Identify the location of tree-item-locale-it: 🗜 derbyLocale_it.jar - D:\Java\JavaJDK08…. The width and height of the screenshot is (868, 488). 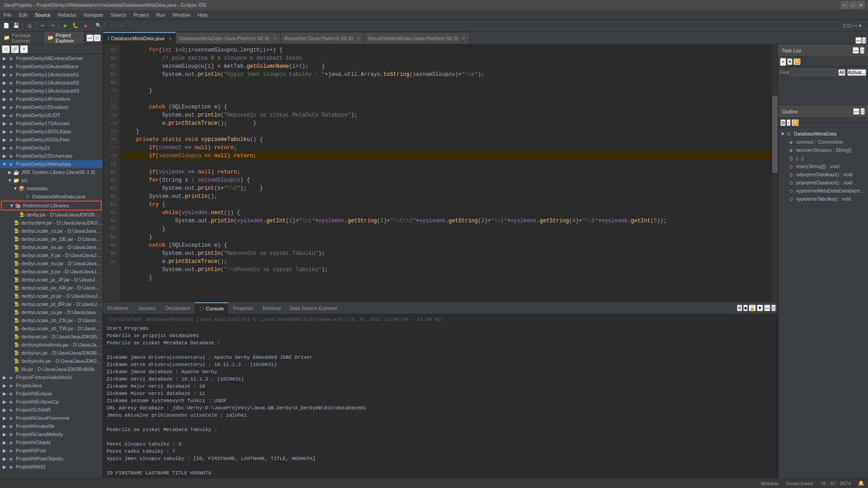
(52, 272).